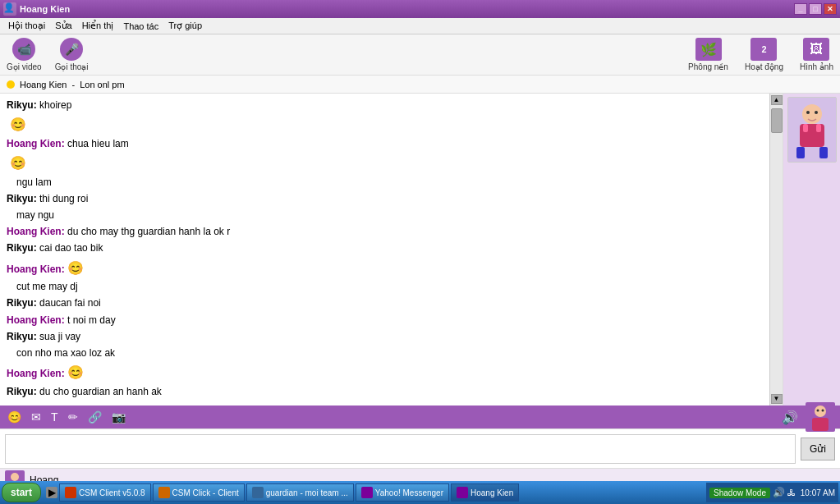  What do you see at coordinates (71, 493) in the screenshot?
I see `csm-client-icon` at bounding box center [71, 493].